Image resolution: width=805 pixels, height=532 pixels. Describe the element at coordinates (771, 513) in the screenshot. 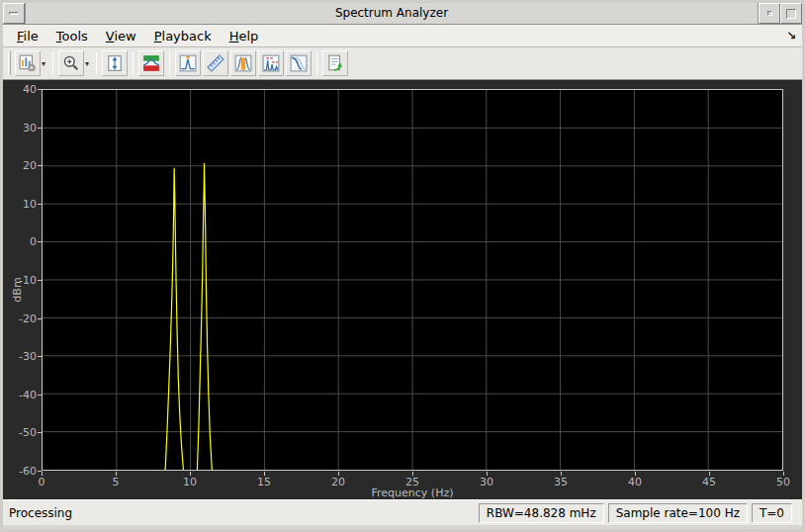

I see `time-field: T=0` at that location.